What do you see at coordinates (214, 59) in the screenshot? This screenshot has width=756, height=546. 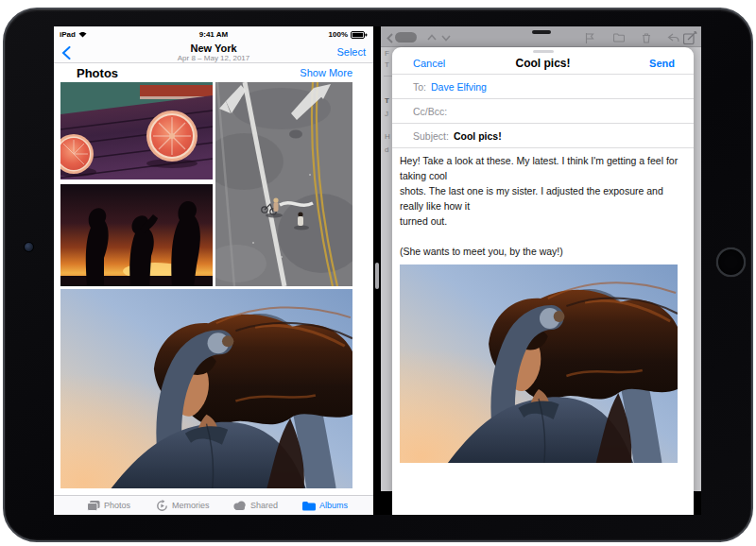 I see `album-date-range: Apr 8 – May 12, 2017` at bounding box center [214, 59].